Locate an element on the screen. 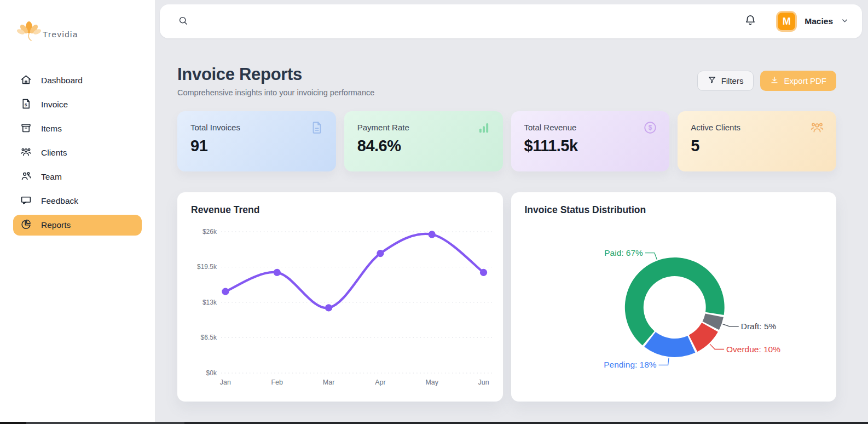  sidebar-item-label: Feedback is located at coordinates (60, 201).